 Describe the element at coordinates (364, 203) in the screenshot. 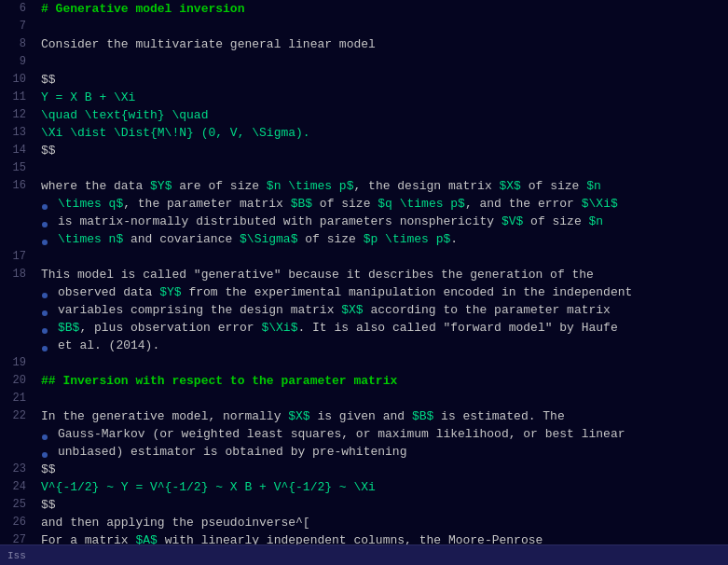

I see `line-row: \times q$, the parameter matrix $B$ of s…` at that location.